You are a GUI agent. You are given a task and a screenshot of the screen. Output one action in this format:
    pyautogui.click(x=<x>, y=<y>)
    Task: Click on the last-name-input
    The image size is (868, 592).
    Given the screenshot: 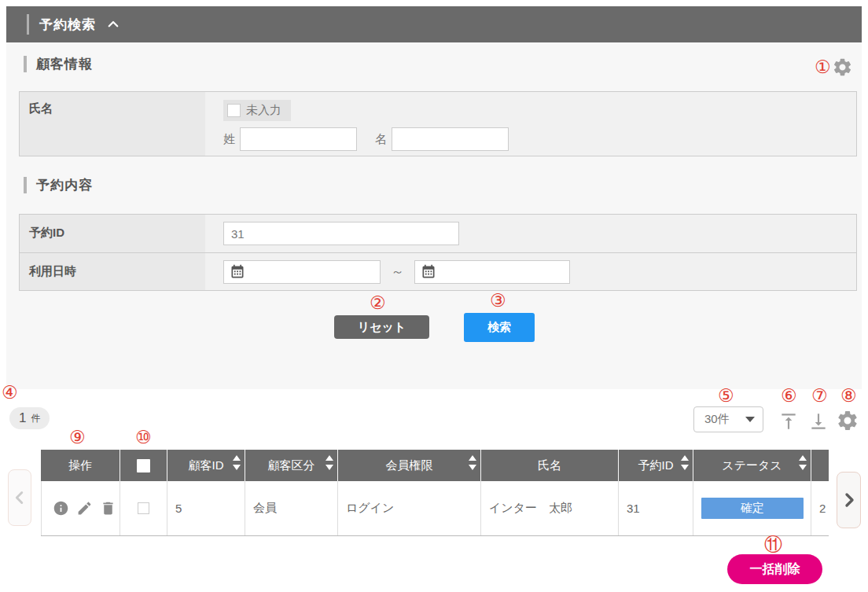 What is the action you would take?
    pyautogui.click(x=299, y=139)
    